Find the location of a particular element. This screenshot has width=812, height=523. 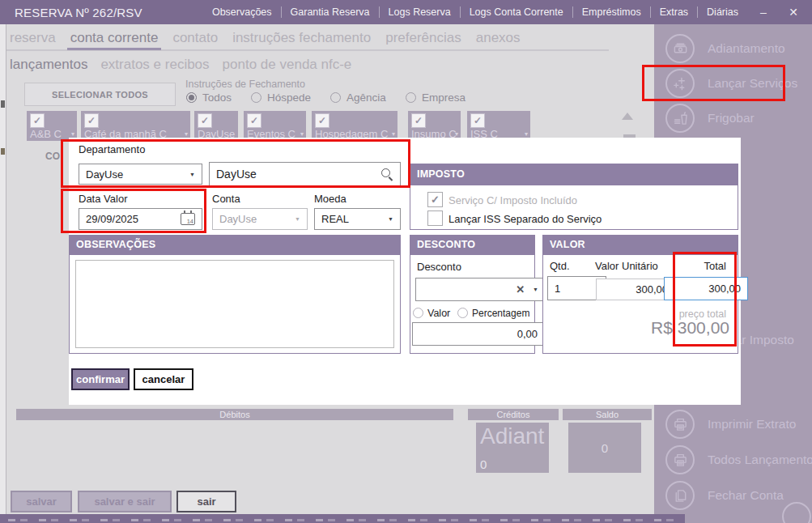

desconto-select: ✕ ▼ is located at coordinates (481, 290).